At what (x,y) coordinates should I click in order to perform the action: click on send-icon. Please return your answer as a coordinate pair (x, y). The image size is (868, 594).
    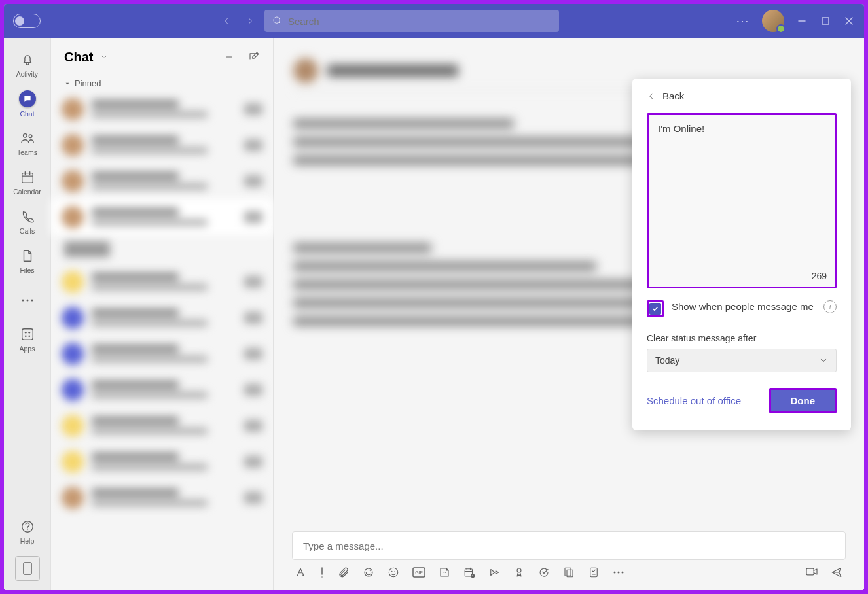
    Looking at the image, I should click on (837, 572).